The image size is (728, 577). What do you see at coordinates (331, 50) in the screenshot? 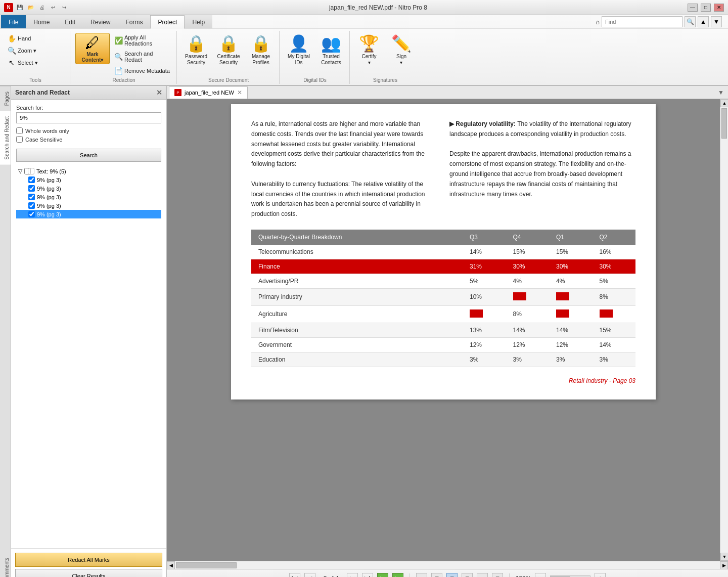
I see `trusted-contacts-btn: 👥 TrustedContacts` at bounding box center [331, 50].